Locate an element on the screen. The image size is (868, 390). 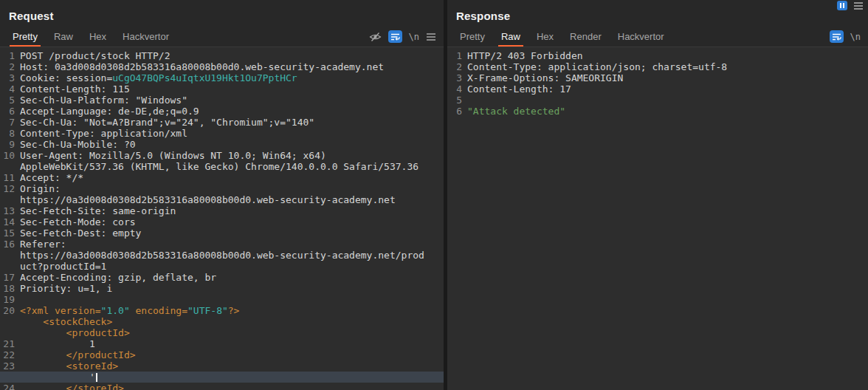
code-text: Accept-Language: de-DE,de;q=0.9 is located at coordinates (109, 111).